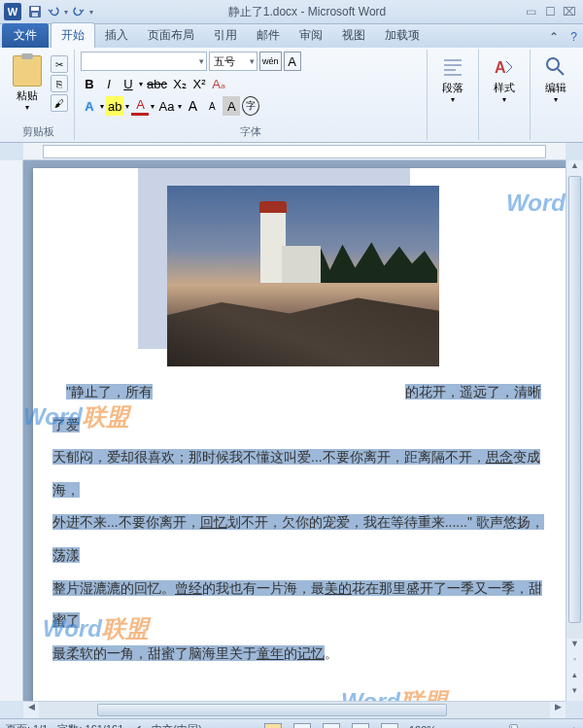 The width and height of the screenshot is (583, 728). What do you see at coordinates (128, 84) in the screenshot?
I see `underline-button: U` at bounding box center [128, 84].